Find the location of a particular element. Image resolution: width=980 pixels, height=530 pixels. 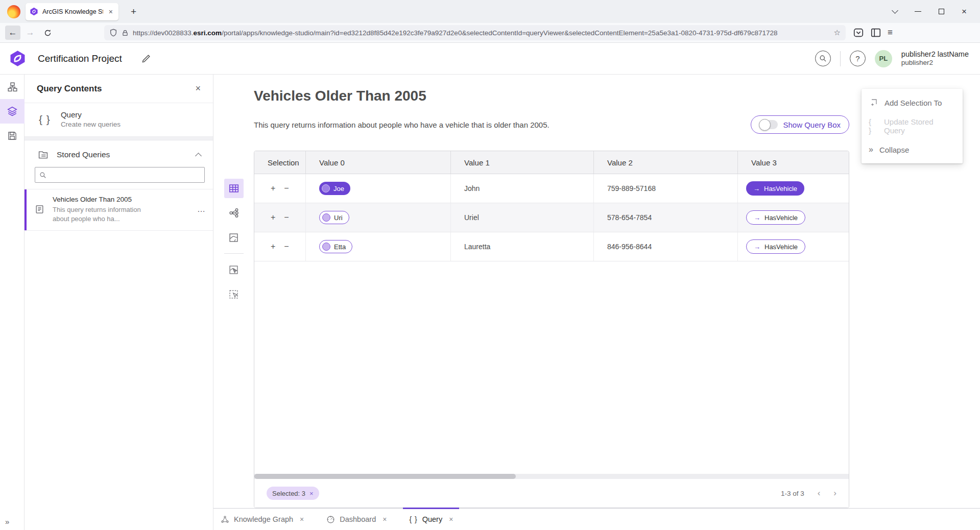

panel-section-divider is located at coordinates (118, 139).